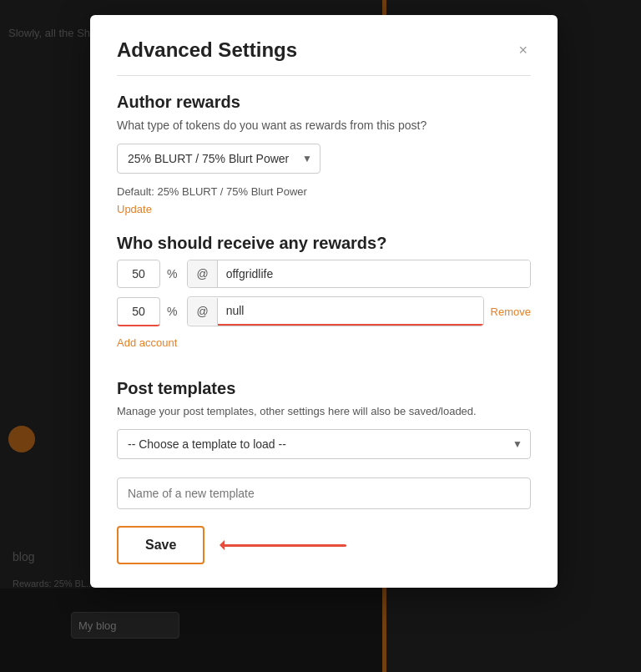 This screenshot has height=672, width=641. What do you see at coordinates (134, 209) in the screenshot?
I see `update-link: Update` at bounding box center [134, 209].